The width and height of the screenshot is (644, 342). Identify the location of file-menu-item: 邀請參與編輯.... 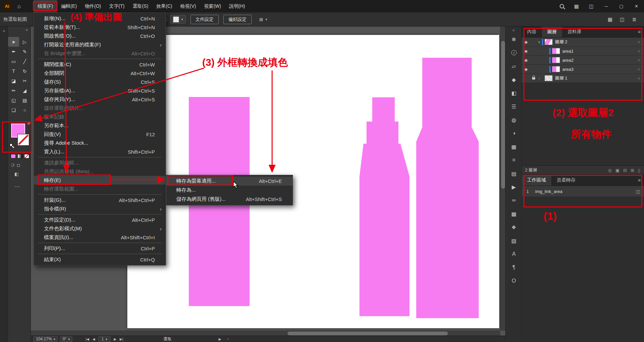
(100, 163).